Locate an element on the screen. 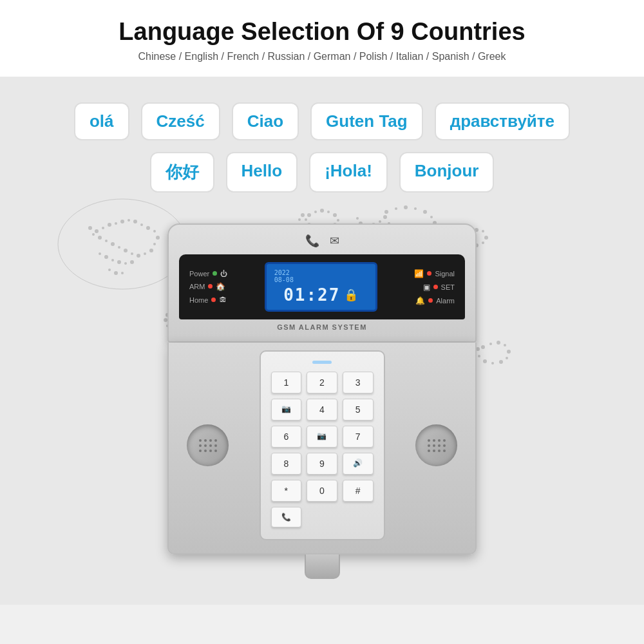 The width and height of the screenshot is (644, 644). key-phone: 📞 is located at coordinates (287, 517).